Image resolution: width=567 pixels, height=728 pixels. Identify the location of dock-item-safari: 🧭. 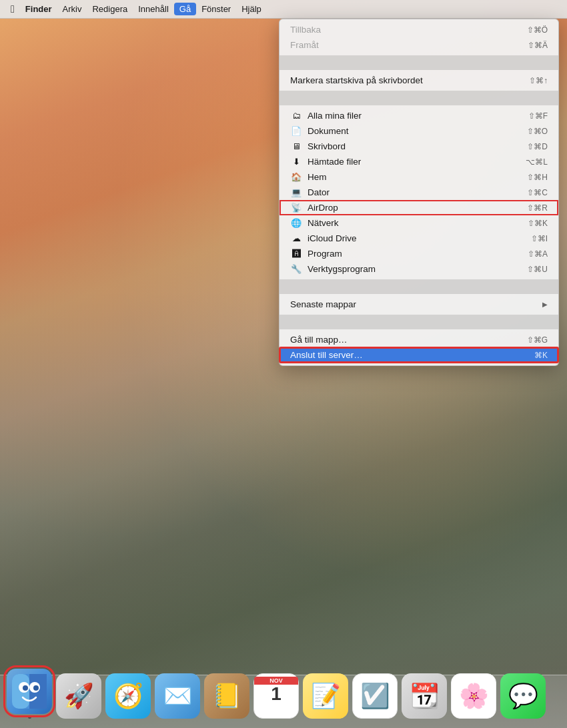
(128, 696).